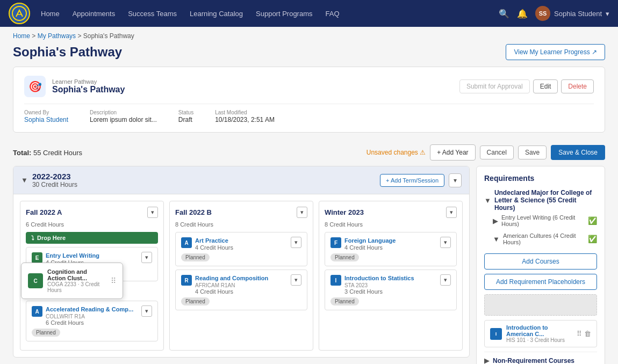 This screenshot has width=618, height=364. I want to click on nav-home: Home, so click(51, 14).